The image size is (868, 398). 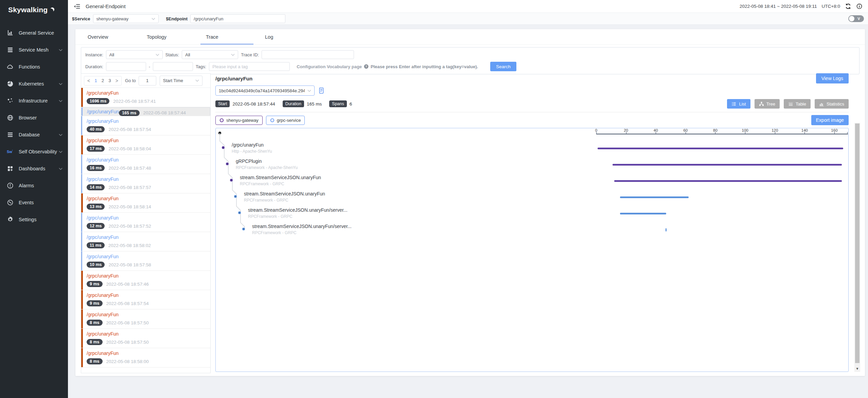 I want to click on copy-trace-id-icon, so click(x=321, y=91).